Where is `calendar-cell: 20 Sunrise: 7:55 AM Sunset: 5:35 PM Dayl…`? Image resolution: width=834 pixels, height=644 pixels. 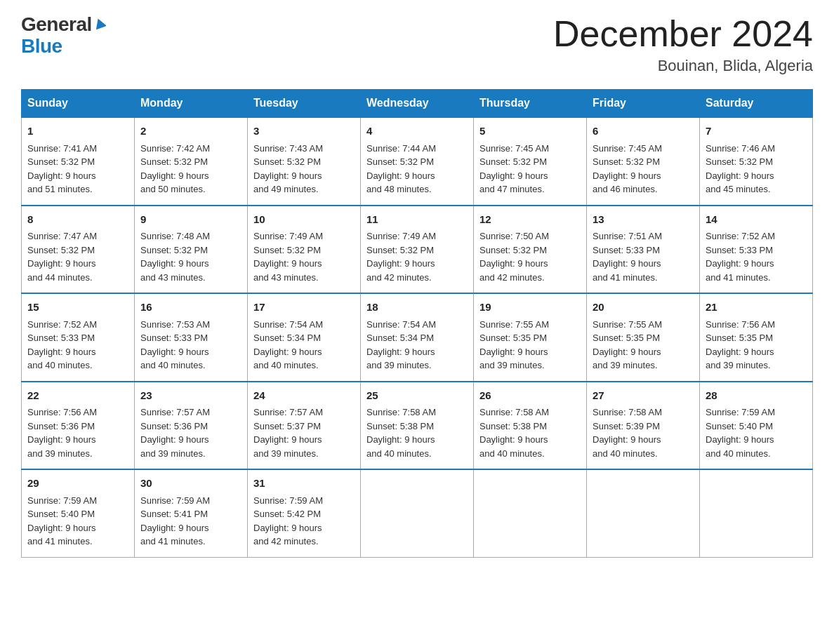 calendar-cell: 20 Sunrise: 7:55 AM Sunset: 5:35 PM Dayl… is located at coordinates (643, 337).